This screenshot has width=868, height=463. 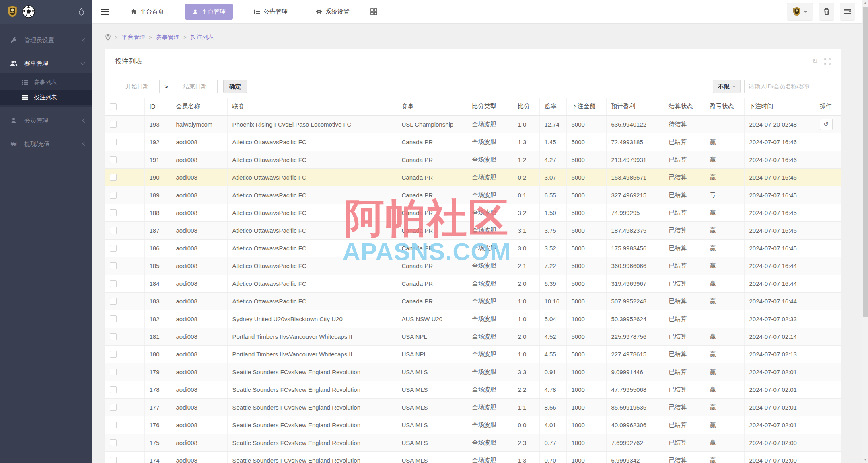 I want to click on cell-profit: 636.9940122, so click(x=635, y=124).